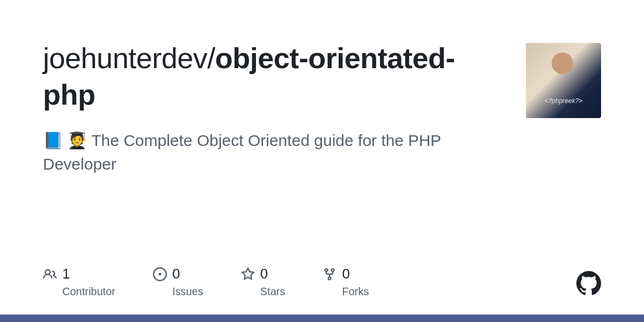 The height and width of the screenshot is (322, 644). Describe the element at coordinates (564, 80) in the screenshot. I see `avatar` at that location.